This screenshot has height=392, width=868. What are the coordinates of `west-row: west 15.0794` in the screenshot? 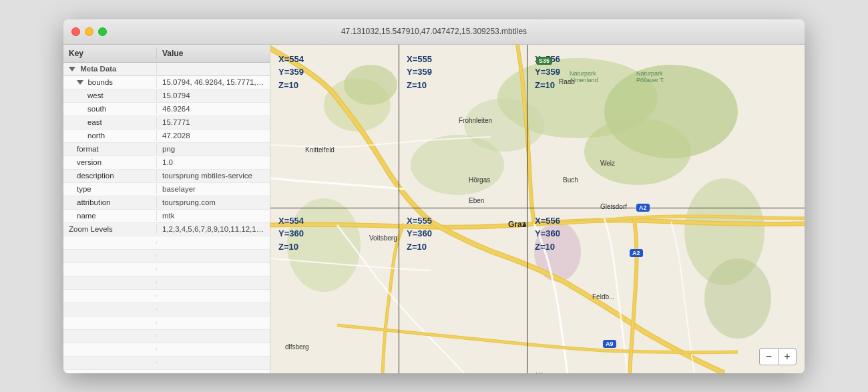 It's located at (167, 96).